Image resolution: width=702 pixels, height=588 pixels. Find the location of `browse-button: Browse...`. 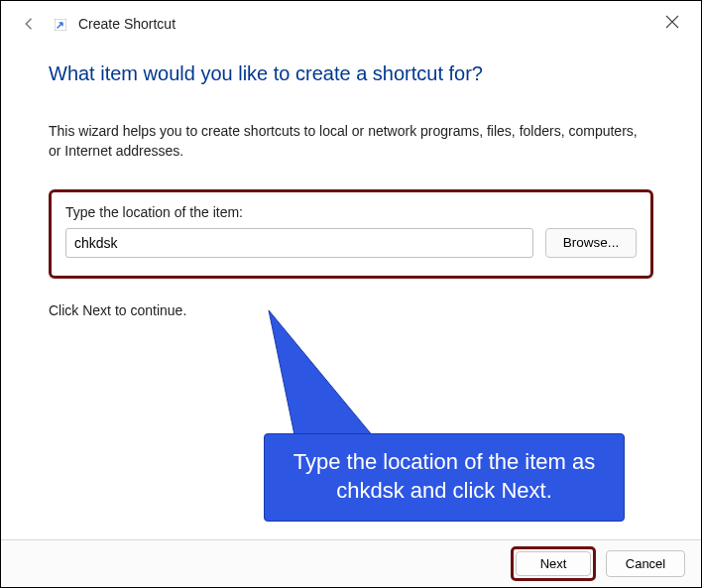

browse-button: Browse... is located at coordinates (591, 243).